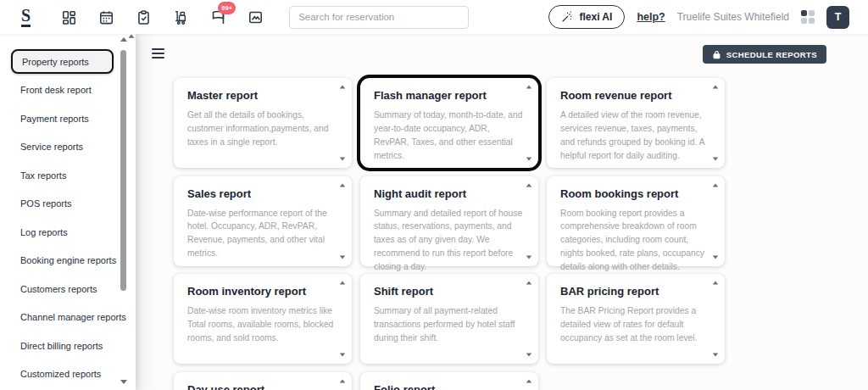 This screenshot has width=868, height=390. Describe the element at coordinates (765, 54) in the screenshot. I see `schedule-reports-button: SCHEDULE REPORTS` at that location.